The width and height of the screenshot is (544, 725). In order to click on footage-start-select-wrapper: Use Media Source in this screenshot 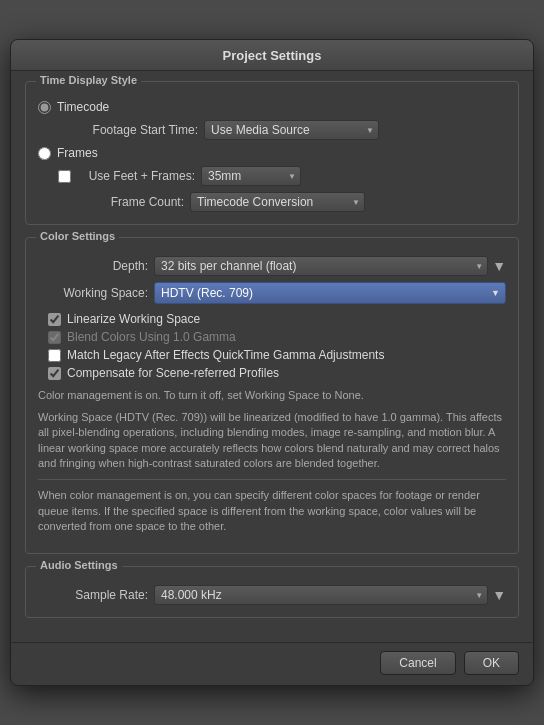, I will do `click(292, 130)`.